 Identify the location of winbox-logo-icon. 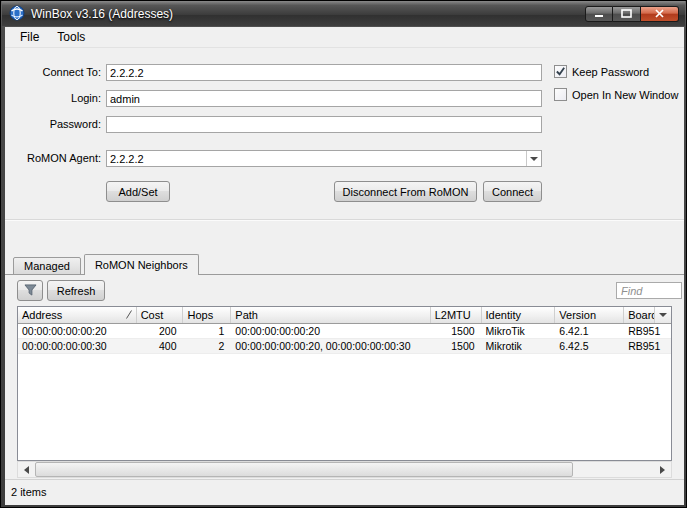
(17, 14).